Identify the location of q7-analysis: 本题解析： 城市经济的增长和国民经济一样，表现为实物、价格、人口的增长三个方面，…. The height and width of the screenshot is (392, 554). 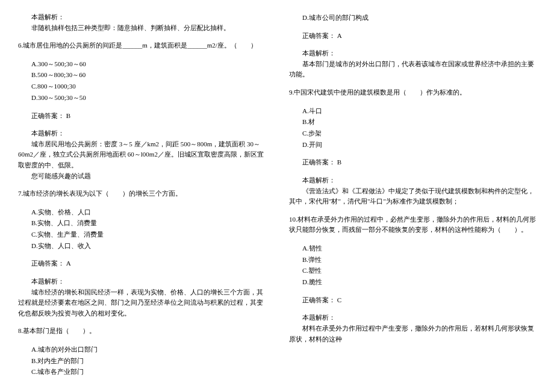
(142, 297).